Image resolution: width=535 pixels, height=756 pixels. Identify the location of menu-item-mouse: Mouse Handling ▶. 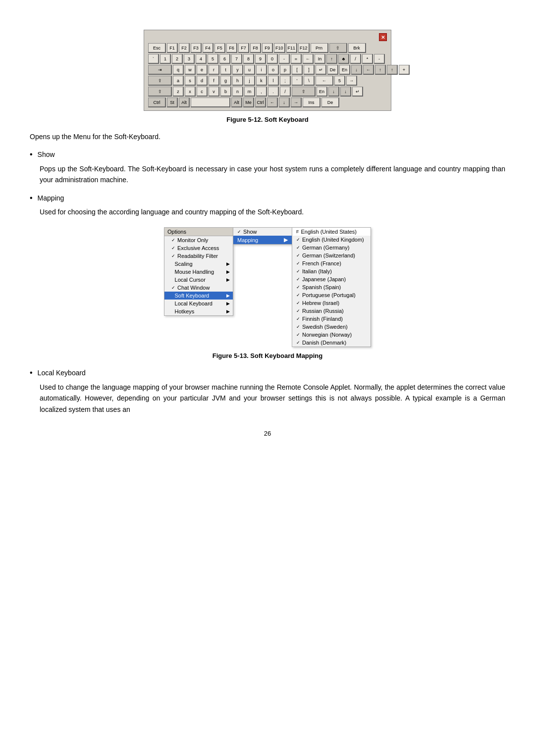
(199, 272).